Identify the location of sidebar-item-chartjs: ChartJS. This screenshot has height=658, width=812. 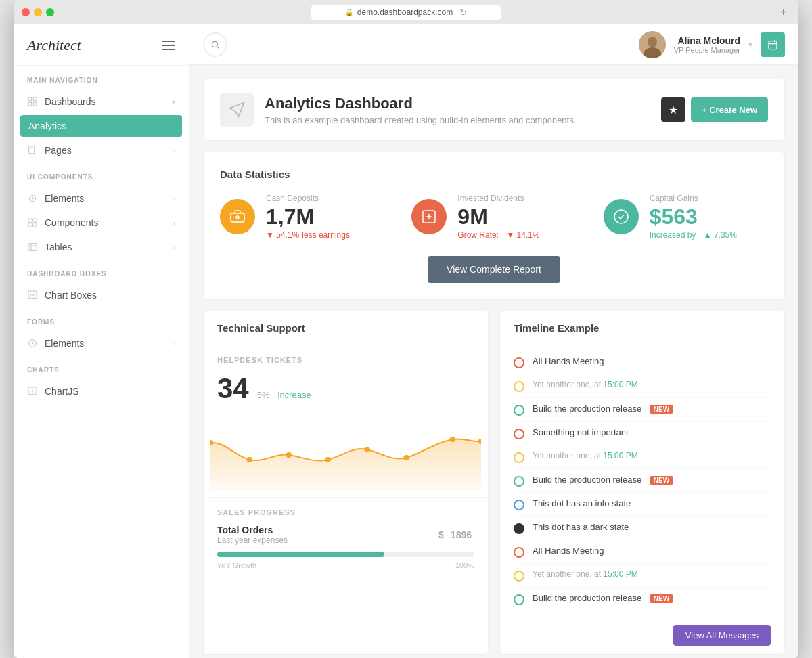
(102, 391).